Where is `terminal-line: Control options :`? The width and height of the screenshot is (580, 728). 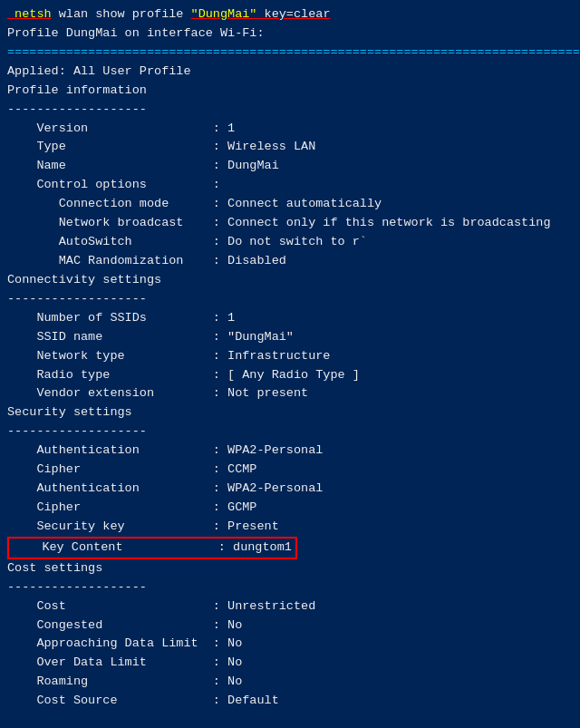
terminal-line: Control options : is located at coordinates (290, 185).